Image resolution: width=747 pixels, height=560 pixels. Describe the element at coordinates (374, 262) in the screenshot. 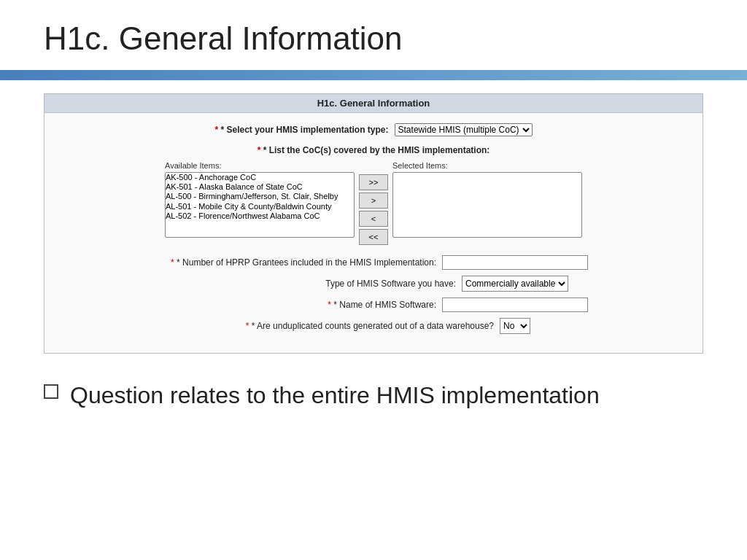

I see `hprp-row: * * Number of HPRP Grantees included in …` at that location.